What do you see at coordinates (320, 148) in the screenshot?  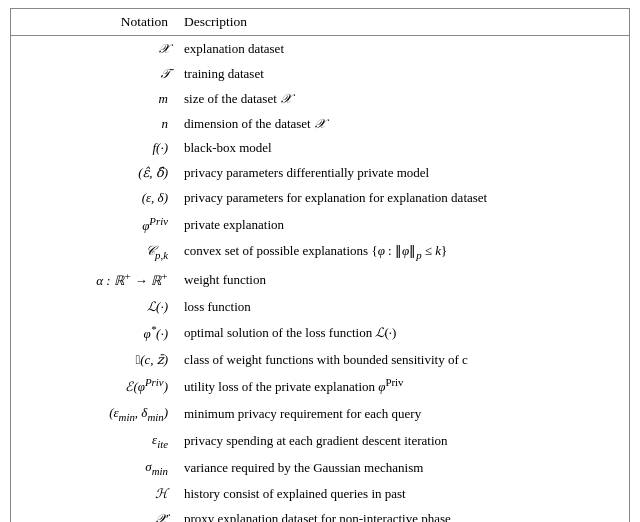 I see `table-row: f(·)black-box model` at bounding box center [320, 148].